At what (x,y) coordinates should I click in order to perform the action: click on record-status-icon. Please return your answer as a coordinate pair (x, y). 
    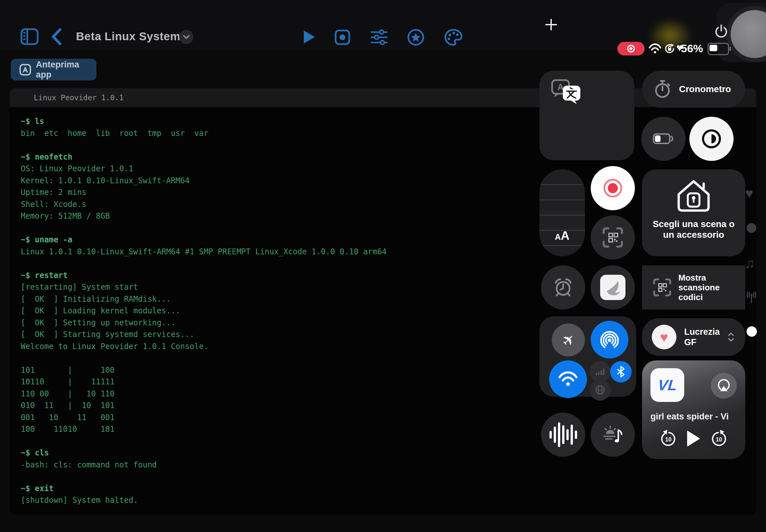
    Looking at the image, I should click on (631, 49).